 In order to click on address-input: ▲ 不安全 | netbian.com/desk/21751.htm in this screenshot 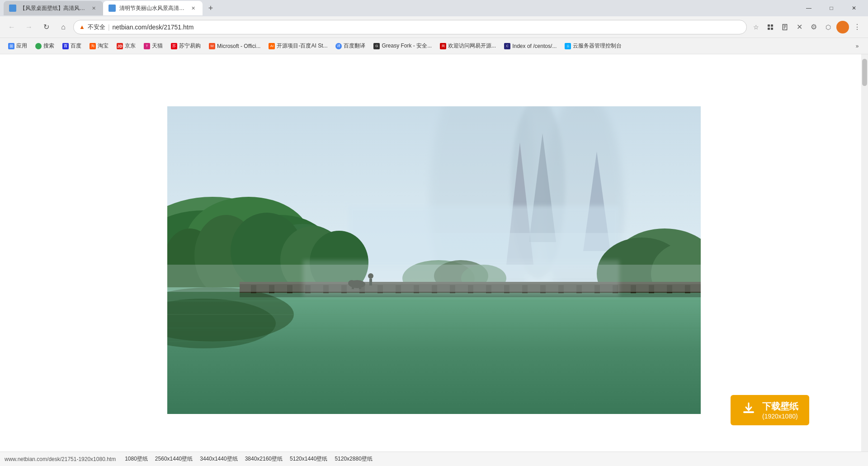, I will do `click(410, 27)`.